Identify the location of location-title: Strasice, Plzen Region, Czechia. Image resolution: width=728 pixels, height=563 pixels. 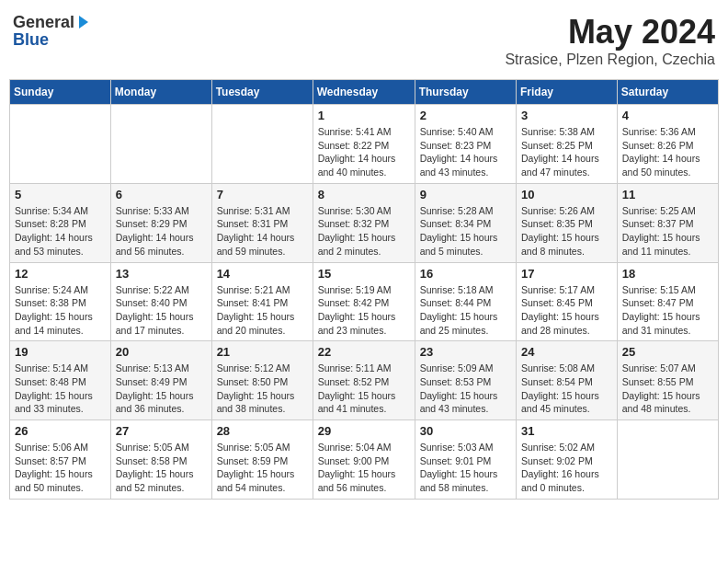
(610, 60).